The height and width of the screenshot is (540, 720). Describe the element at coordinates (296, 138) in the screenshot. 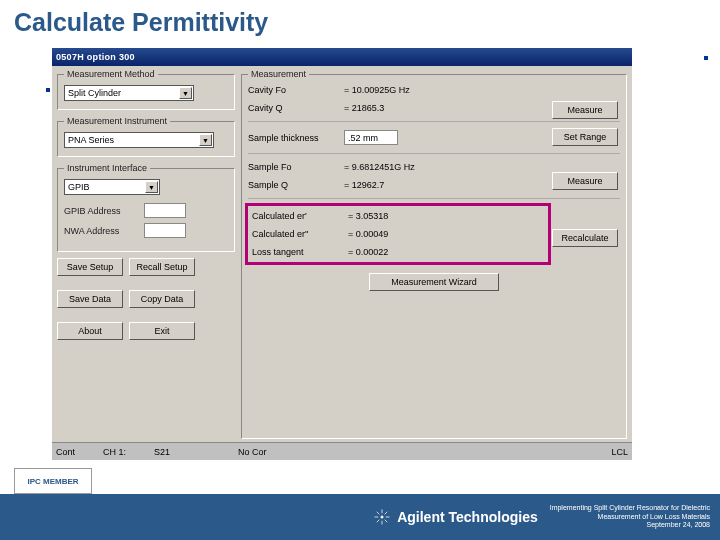

I see `sample-thickness-label: Sample thickness` at that location.